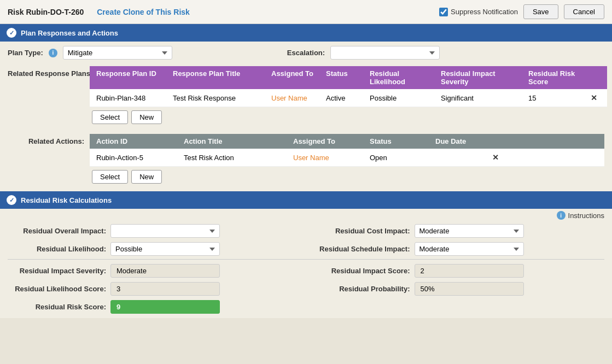 This screenshot has height=364, width=612. What do you see at coordinates (522, 12) in the screenshot?
I see `header-actions: Suppress Notification Save Cancel` at bounding box center [522, 12].